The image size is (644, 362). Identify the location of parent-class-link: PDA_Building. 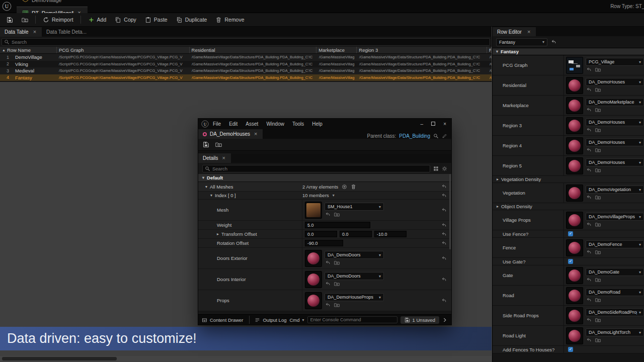
(415, 136).